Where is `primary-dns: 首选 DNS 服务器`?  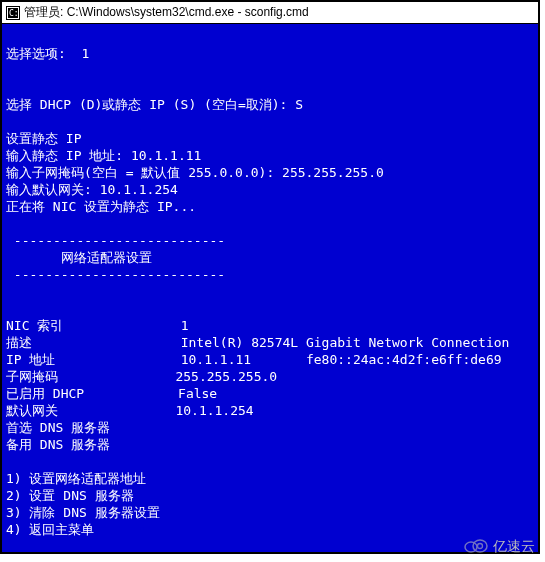 primary-dns: 首选 DNS 服务器 is located at coordinates (58, 428).